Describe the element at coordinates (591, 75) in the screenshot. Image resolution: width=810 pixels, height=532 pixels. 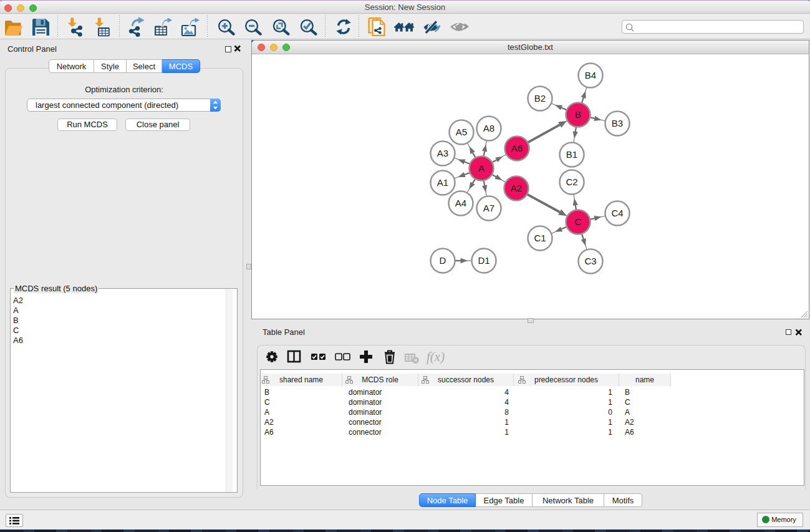
I see `svg-text: B4` at that location.